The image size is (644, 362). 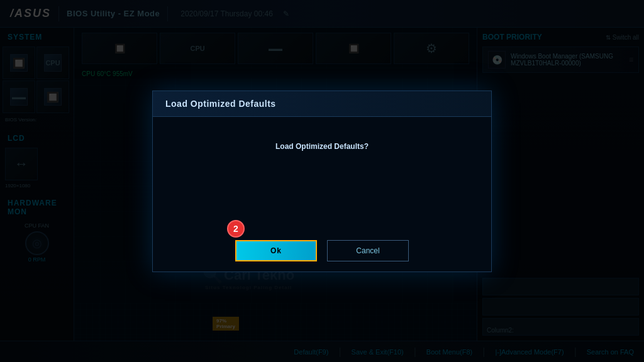 What do you see at coordinates (322, 146) in the screenshot?
I see `modal-question: Load Optimized Defaults?` at bounding box center [322, 146].